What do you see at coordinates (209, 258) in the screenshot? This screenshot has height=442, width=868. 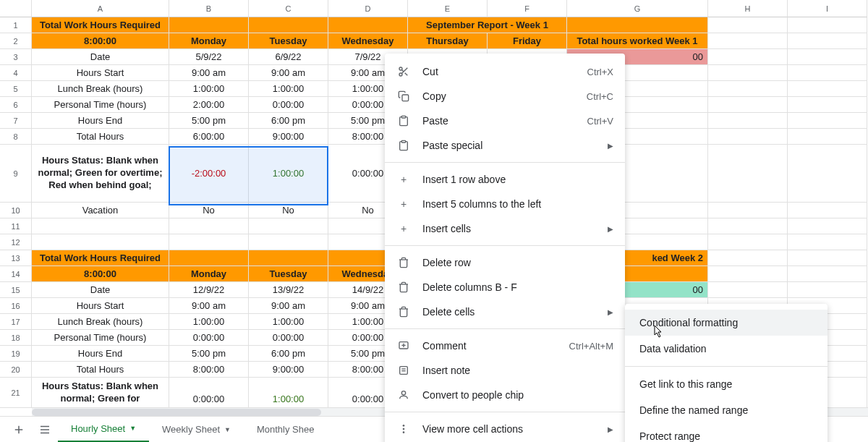 I see `cell-b13` at bounding box center [209, 258].